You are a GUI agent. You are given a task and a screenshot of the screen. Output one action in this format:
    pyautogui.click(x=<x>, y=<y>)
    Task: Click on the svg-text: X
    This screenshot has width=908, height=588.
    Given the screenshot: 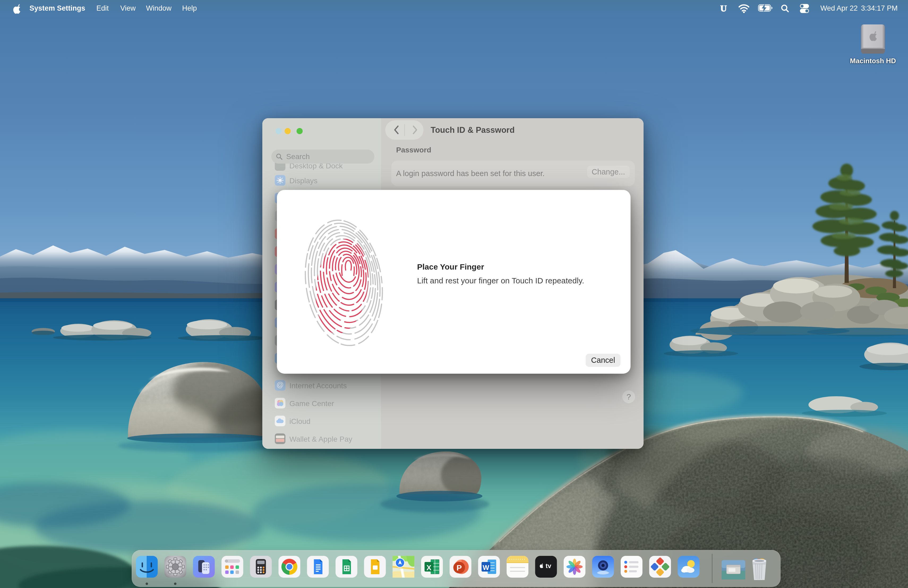 What is the action you would take?
    pyautogui.click(x=429, y=568)
    